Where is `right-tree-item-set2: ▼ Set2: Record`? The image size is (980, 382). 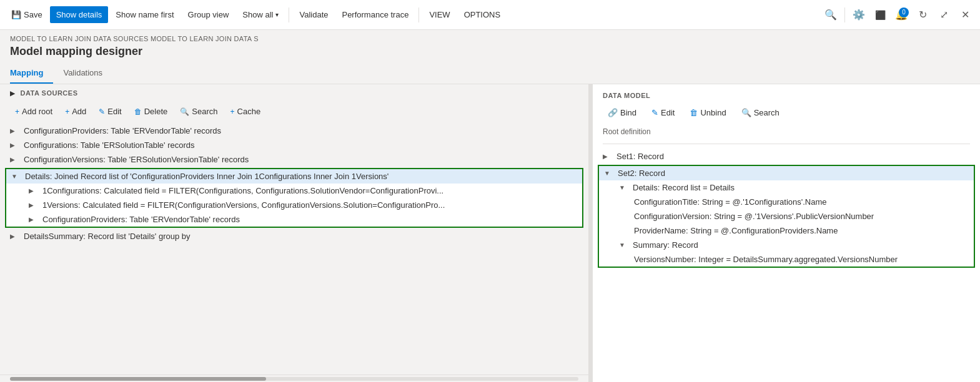 right-tree-item-set2: ▼ Set2: Record is located at coordinates (786, 174).